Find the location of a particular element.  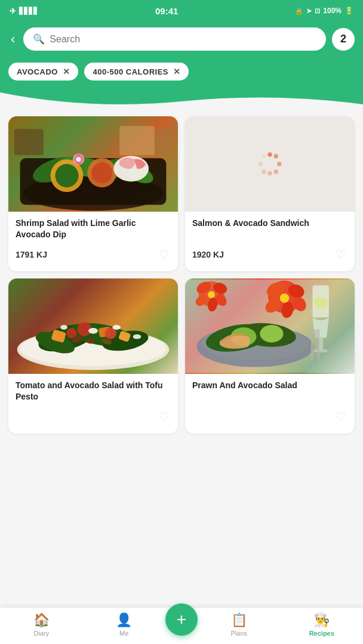

recipe-title-shrimp-salad: Shrimp Salad with Lime Garlic Avocado Di… is located at coordinates (93, 229).